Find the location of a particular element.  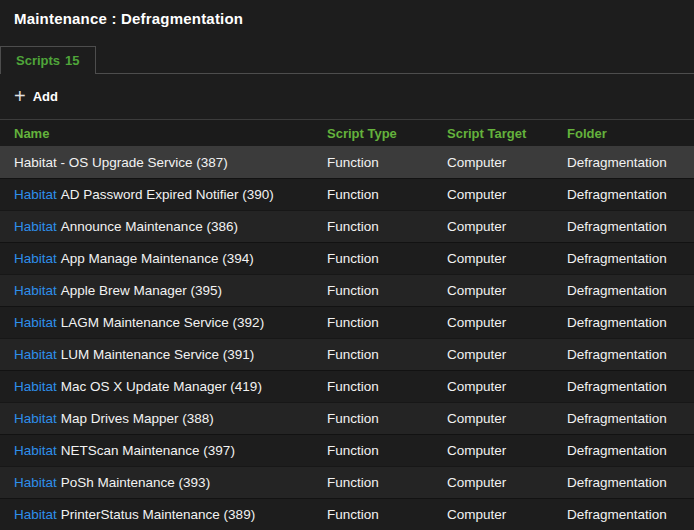

script-name-cell: HabitatPoSh Maintenance (393) is located at coordinates (170, 482).